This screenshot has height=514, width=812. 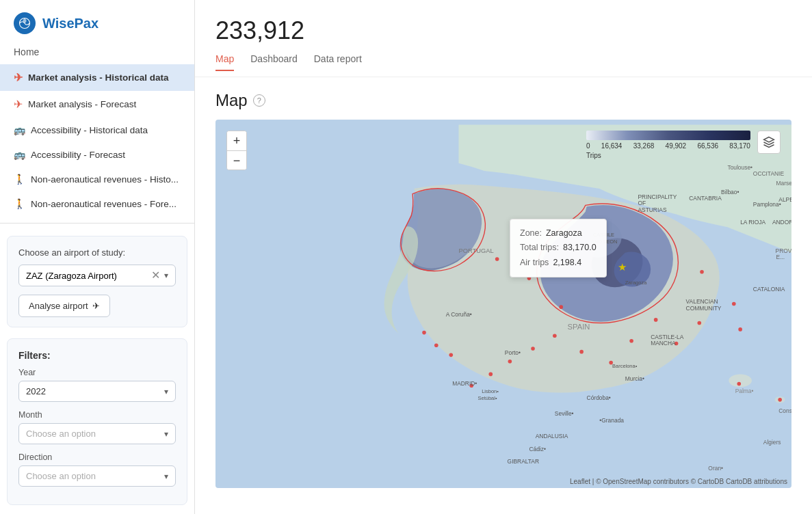 I want to click on year-selected-value: 2022, so click(x=36, y=391).